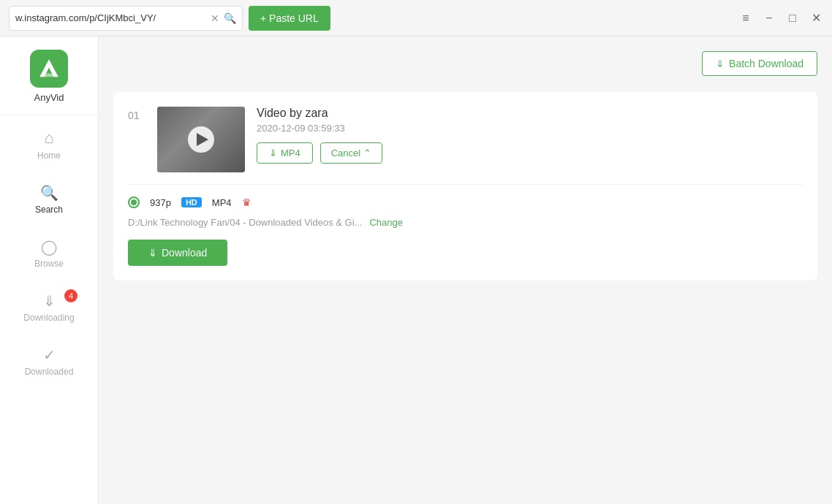 This screenshot has width=832, height=504. What do you see at coordinates (529, 135) in the screenshot?
I see `video-meta: Video by zara 2020-12-09 03:59:33 ⇓ MP4 …` at bounding box center [529, 135].